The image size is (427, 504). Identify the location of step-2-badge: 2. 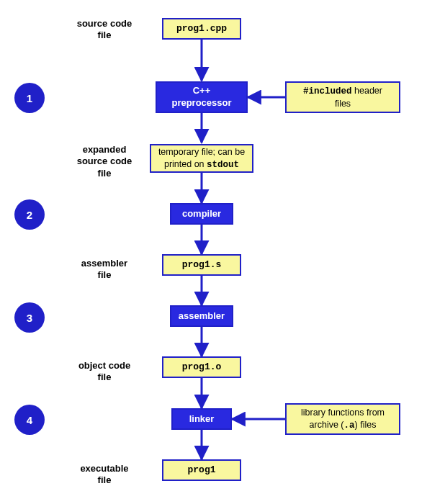
(30, 215).